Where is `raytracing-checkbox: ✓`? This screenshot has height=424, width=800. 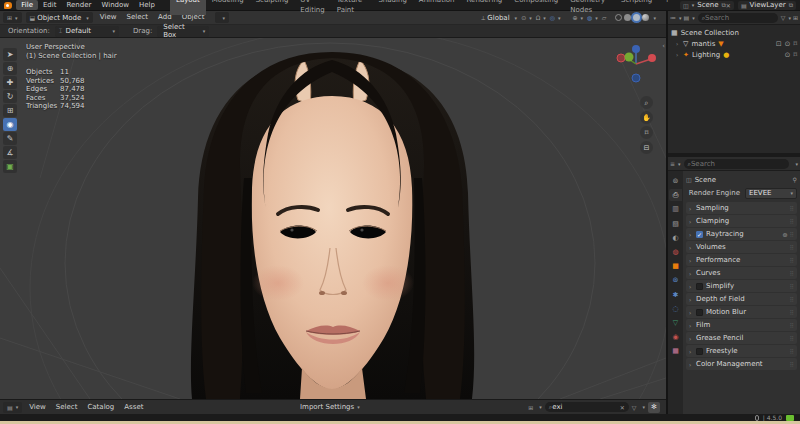
raytracing-checkbox: ✓ is located at coordinates (700, 234).